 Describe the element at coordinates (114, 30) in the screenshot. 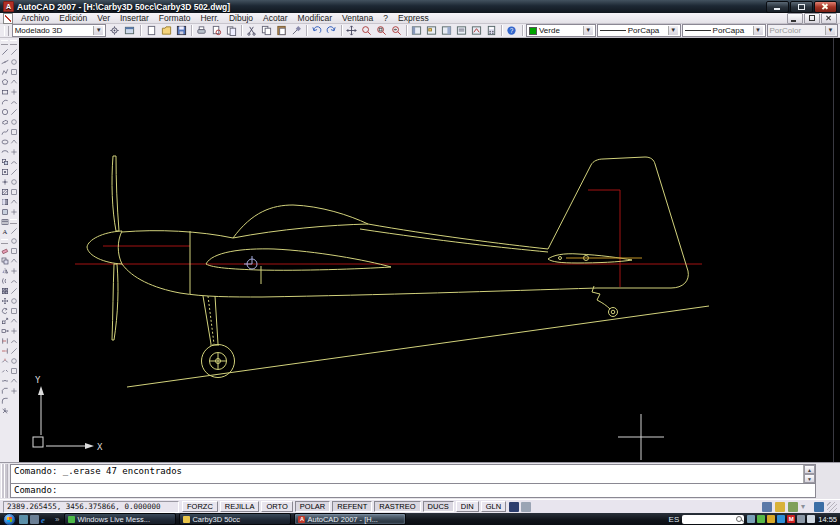

I see `workspace-settings-button` at that location.